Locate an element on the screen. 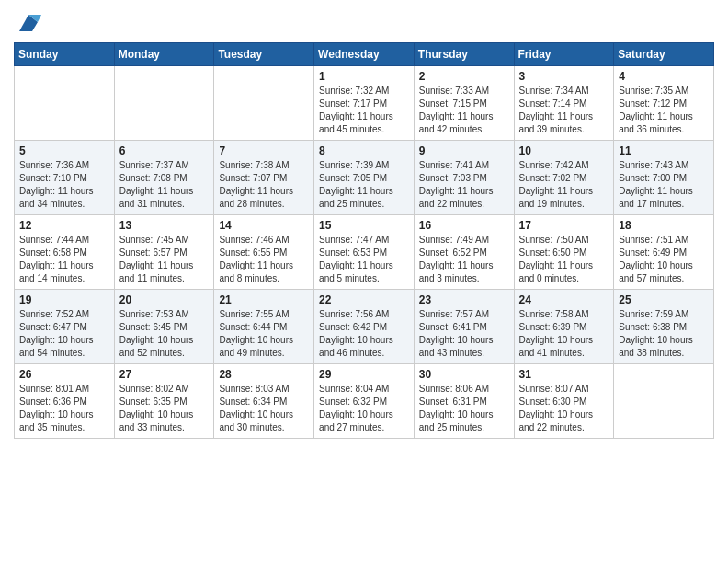 The image size is (728, 563). calendar-cell: 4Sunrise: 7:35 AMSunset: 7:12 PMDaylight… is located at coordinates (664, 103).